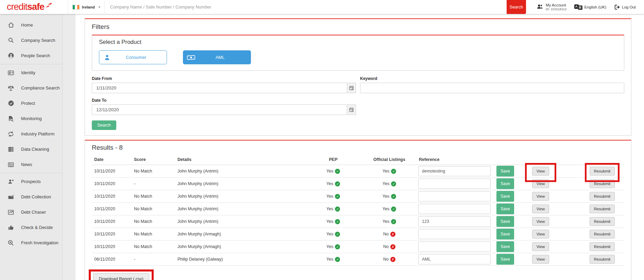 This screenshot has height=280, width=644. What do you see at coordinates (17, 7) in the screenshot?
I see `logo-text-credit: credit` at bounding box center [17, 7].